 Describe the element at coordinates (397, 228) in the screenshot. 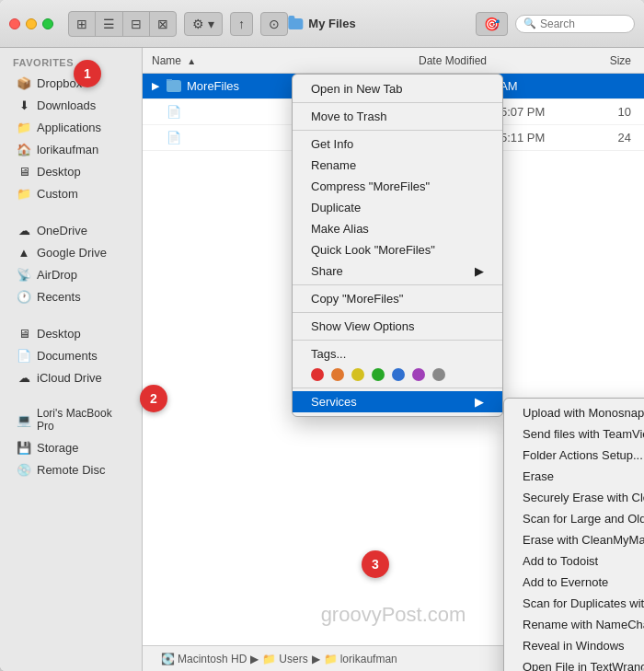

I see `cm-make-alias: Make Alias` at that location.